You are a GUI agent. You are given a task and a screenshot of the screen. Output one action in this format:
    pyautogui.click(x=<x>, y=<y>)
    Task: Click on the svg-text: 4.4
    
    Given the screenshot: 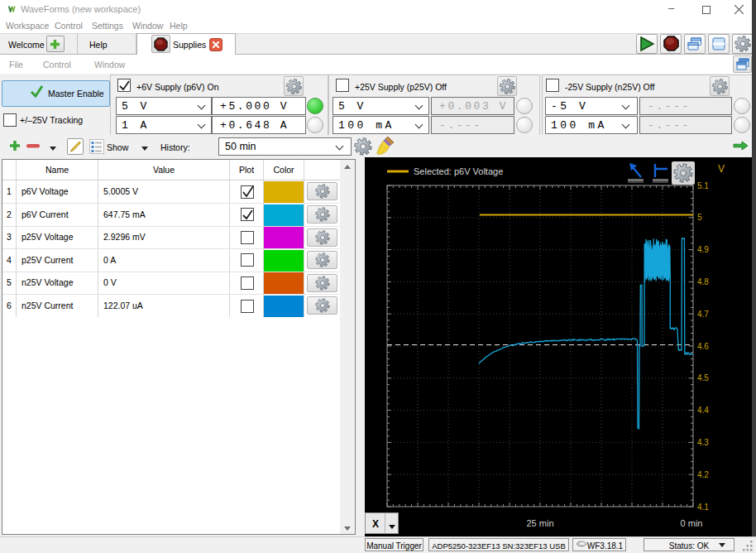 What is the action you would take?
    pyautogui.click(x=703, y=411)
    